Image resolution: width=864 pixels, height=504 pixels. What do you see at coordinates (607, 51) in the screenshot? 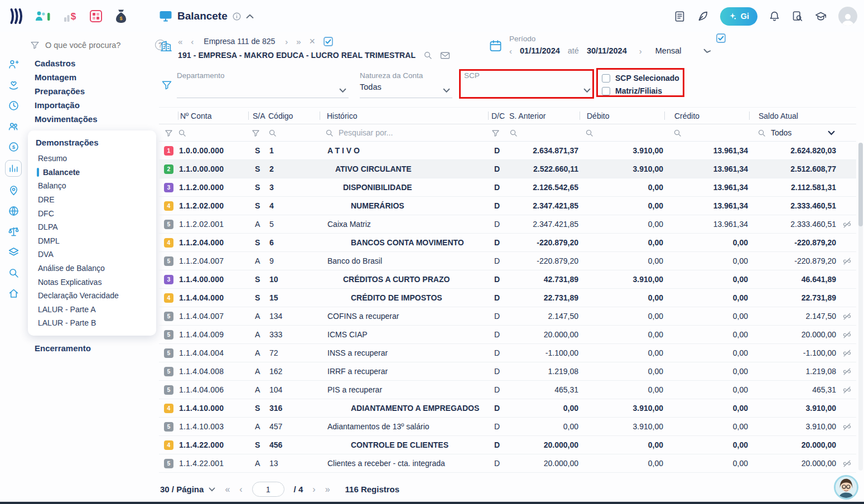
I see `period-end-date: 30/11/2024` at bounding box center [607, 51].